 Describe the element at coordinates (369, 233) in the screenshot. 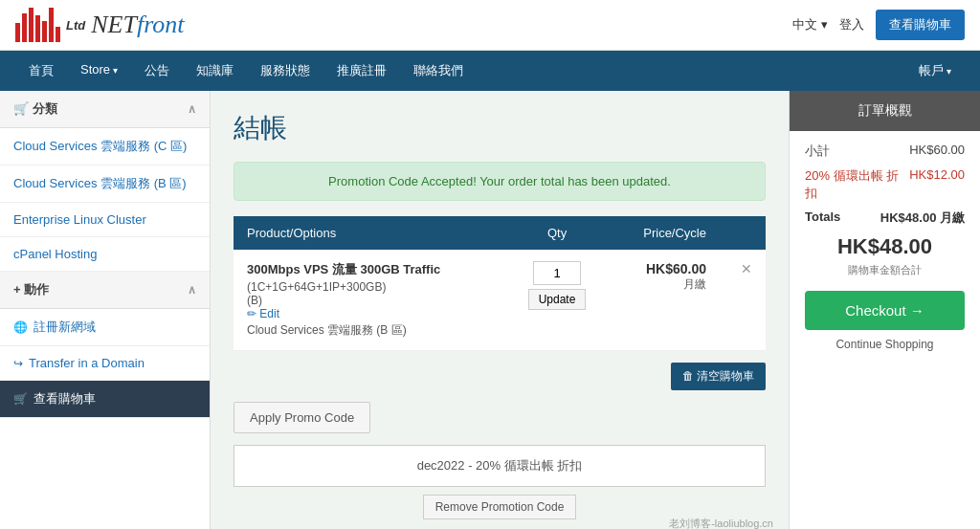

I see `col-product: Product/Options` at that location.